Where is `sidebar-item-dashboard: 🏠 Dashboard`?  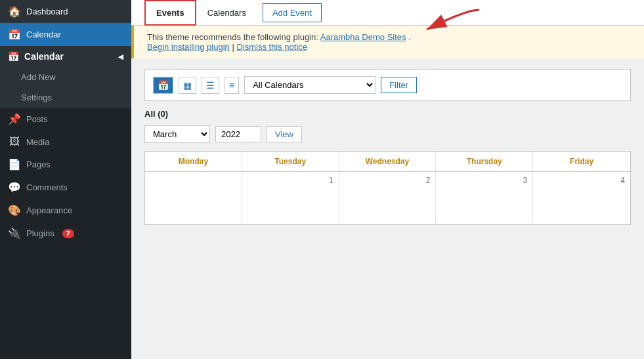 sidebar-item-dashboard: 🏠 Dashboard is located at coordinates (66, 12).